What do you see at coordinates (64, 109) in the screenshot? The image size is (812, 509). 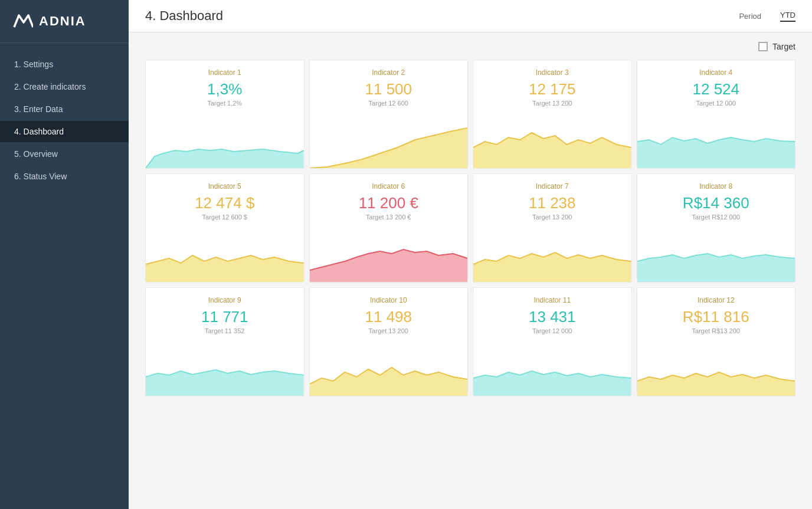 I see `sidebar-item-3: 3. Enter Data` at bounding box center [64, 109].